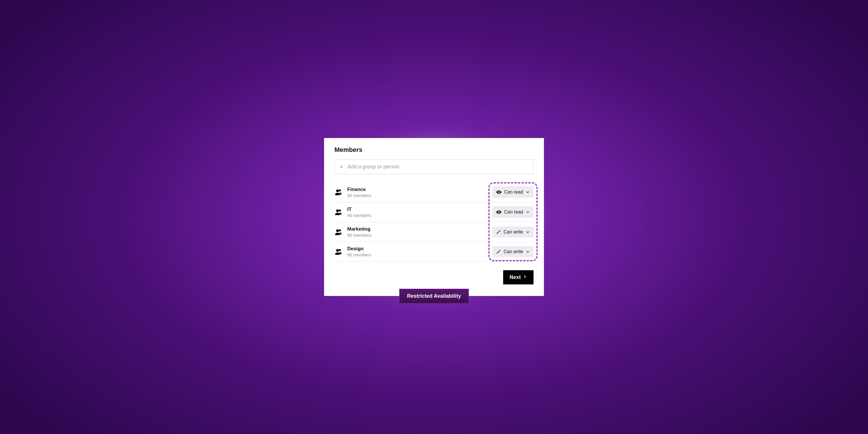 Image resolution: width=868 pixels, height=434 pixels. What do you see at coordinates (434, 192) in the screenshot?
I see `member-row: Finance90 membersCan read` at bounding box center [434, 192].